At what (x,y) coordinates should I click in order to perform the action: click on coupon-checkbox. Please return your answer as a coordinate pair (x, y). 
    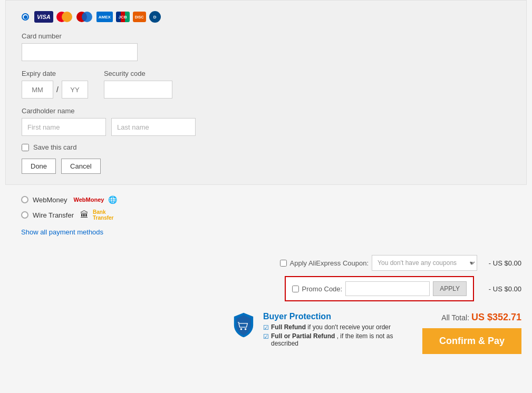
    Looking at the image, I should click on (284, 263).